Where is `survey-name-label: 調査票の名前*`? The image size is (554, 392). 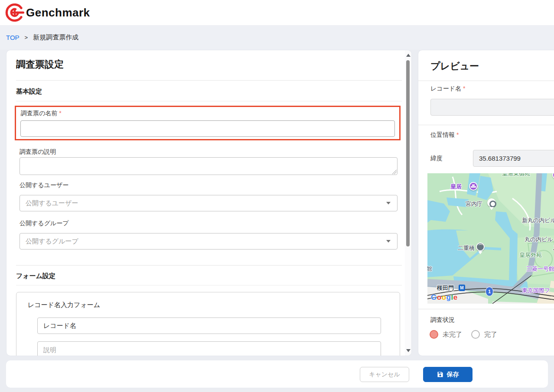
survey-name-label: 調査票の名前* is located at coordinates (41, 113).